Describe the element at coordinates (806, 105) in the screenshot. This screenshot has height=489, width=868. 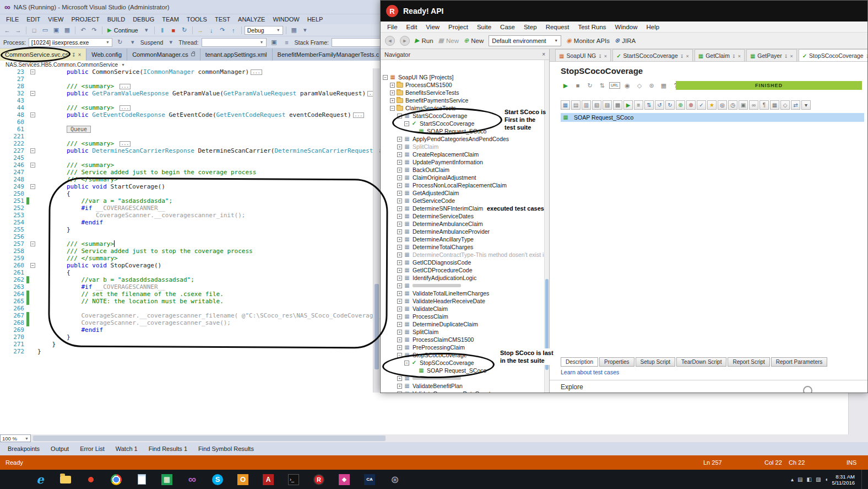
I see `more-icon: ▾` at that location.